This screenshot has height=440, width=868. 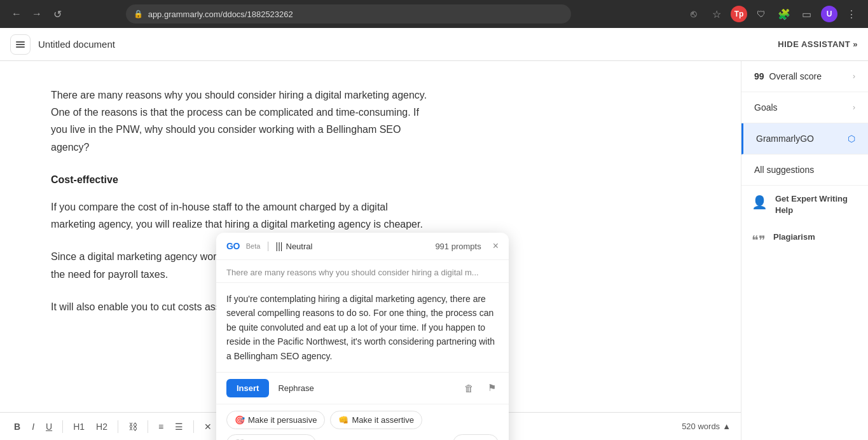 What do you see at coordinates (816, 205) in the screenshot?
I see `expert-text: Get Expert Writing Help` at bounding box center [816, 205].